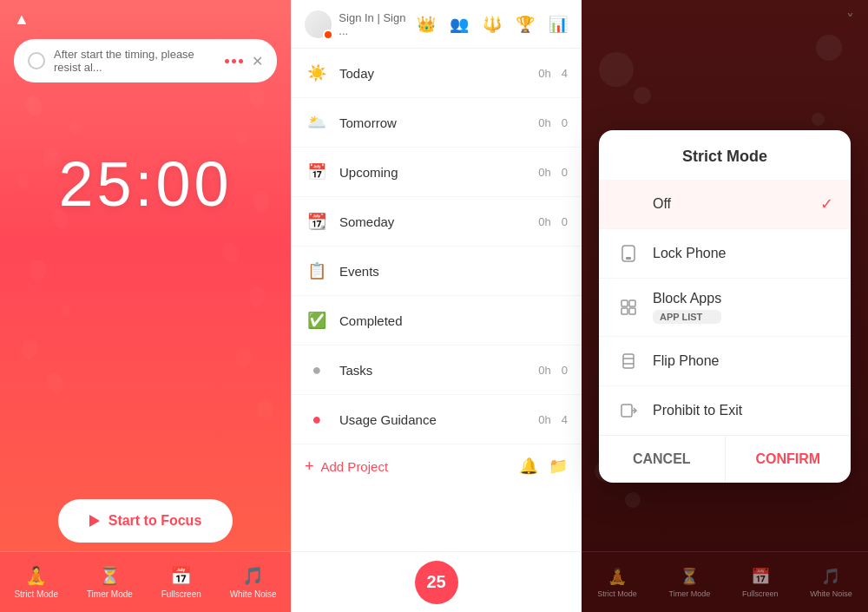  I want to click on option-flip-phone: Flip Phone, so click(725, 361).